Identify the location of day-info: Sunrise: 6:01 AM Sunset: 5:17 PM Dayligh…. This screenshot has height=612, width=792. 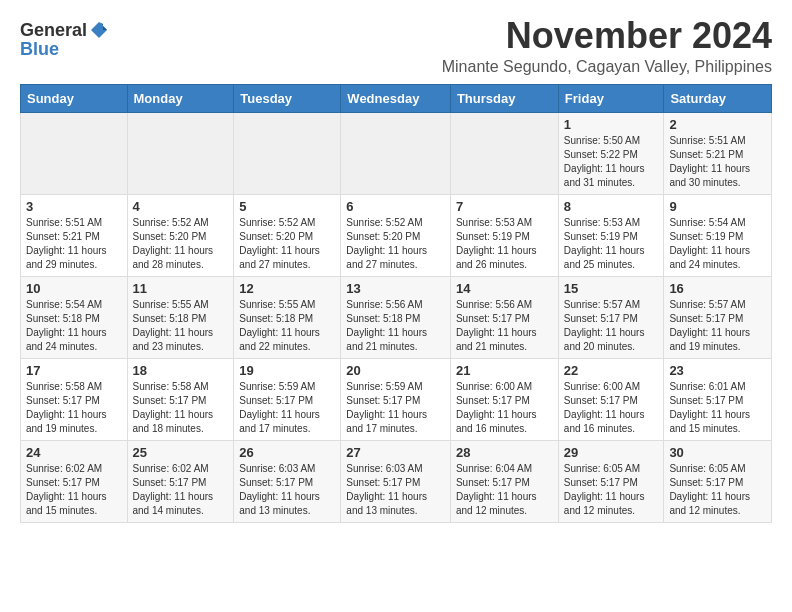
(718, 408).